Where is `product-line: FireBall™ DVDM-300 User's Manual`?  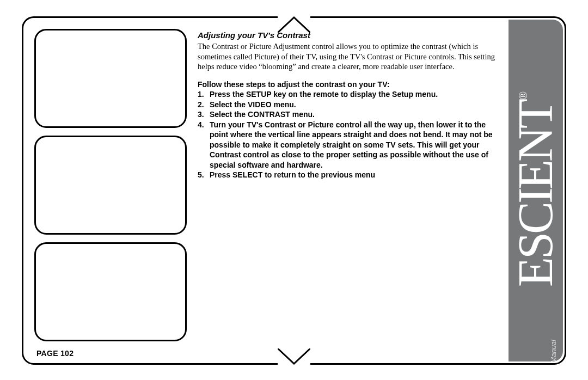 product-line: FireBall™ DVDM-300 User's Manual is located at coordinates (554, 191).